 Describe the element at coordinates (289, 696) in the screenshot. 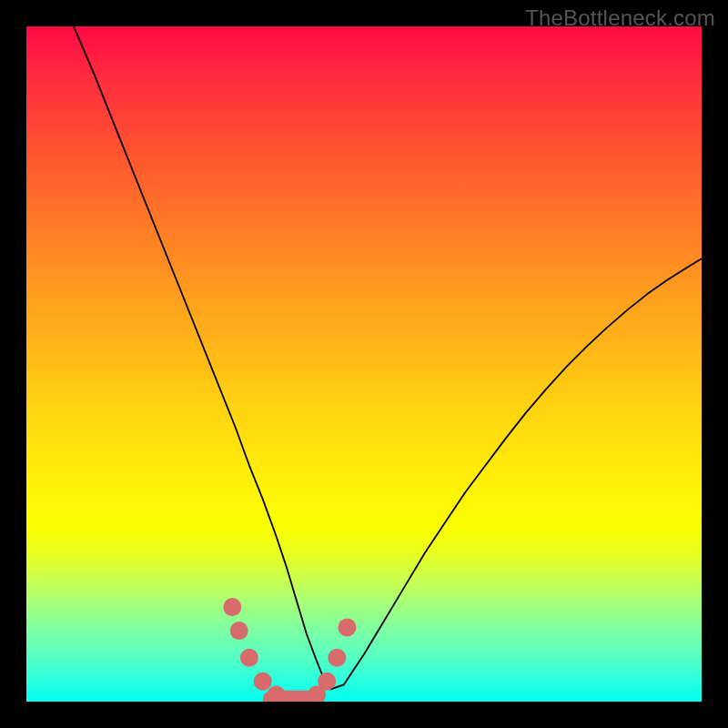

I see `flat-region-bar` at that location.